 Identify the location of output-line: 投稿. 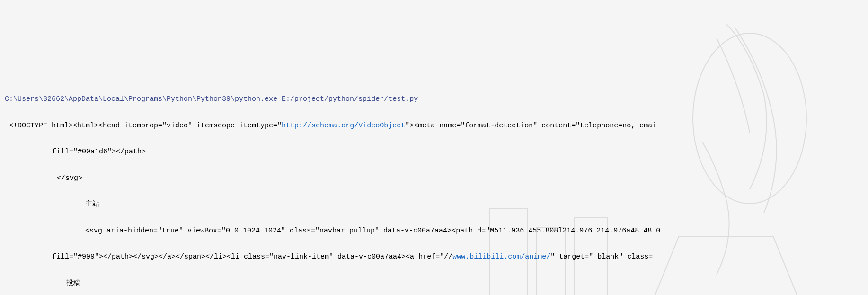
(434, 284).